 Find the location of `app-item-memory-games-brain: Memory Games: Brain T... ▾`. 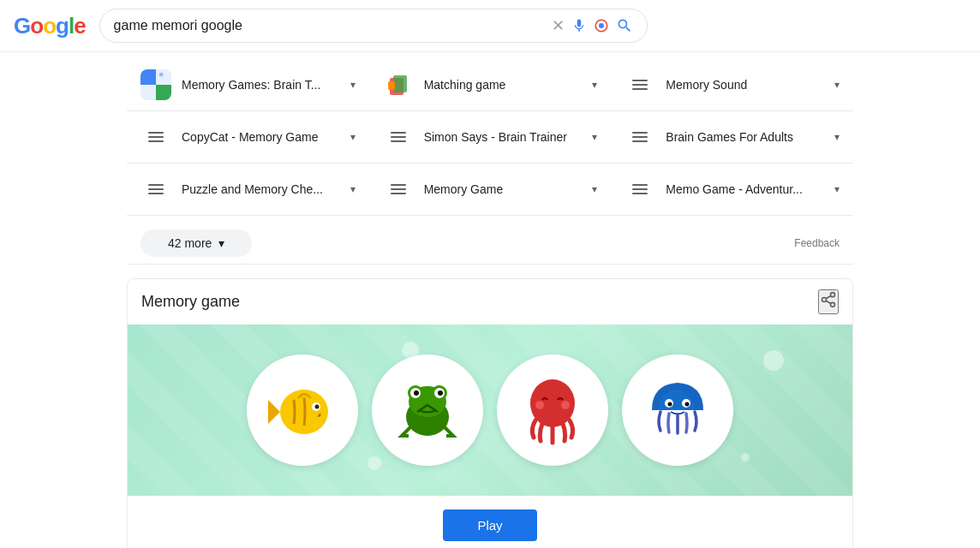

app-item-memory-games-brain: Memory Games: Brain T... ▾ is located at coordinates (248, 86).